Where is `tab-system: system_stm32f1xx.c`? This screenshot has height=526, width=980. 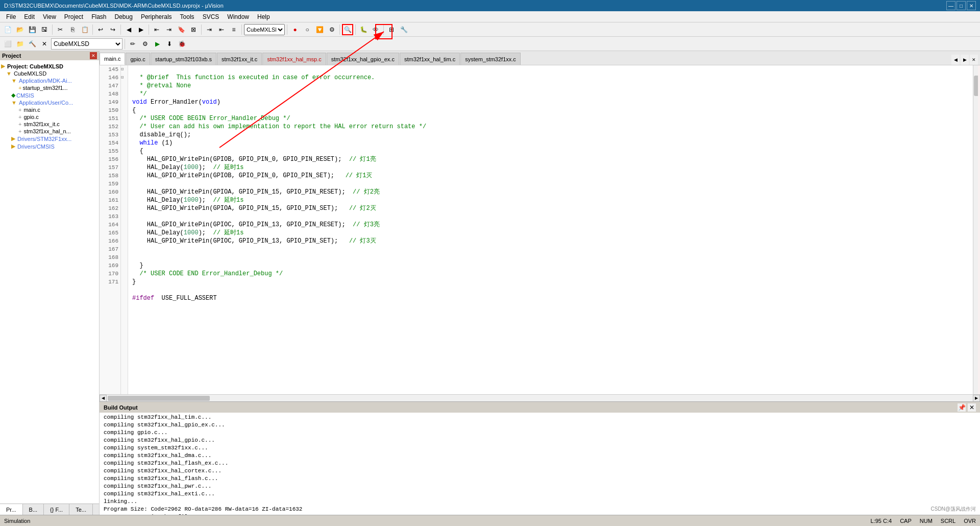 tab-system: system_stm32f1xx.c is located at coordinates (491, 59).